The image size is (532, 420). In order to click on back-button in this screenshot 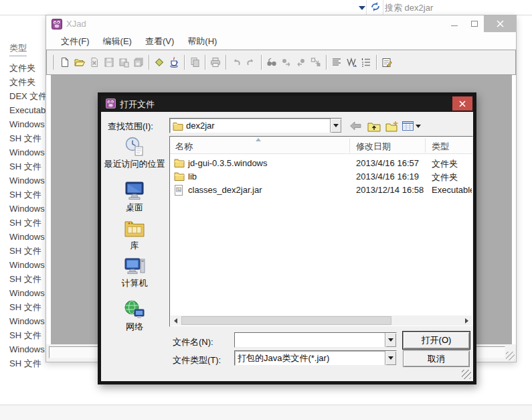, I will do `click(355, 126)`.